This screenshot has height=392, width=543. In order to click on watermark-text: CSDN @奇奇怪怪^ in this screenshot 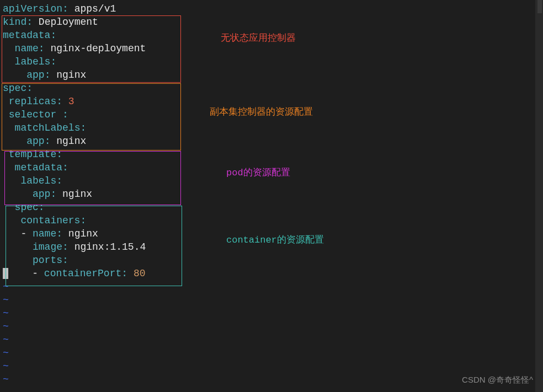, I will do `click(498, 380)`.